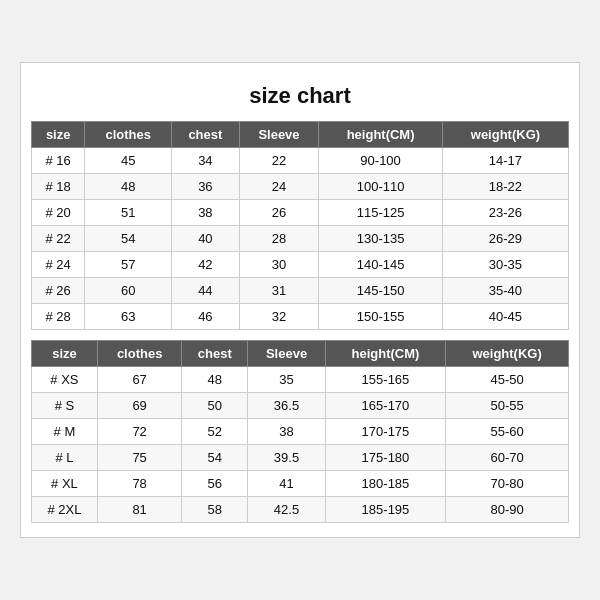  What do you see at coordinates (300, 380) in the screenshot?
I see `table-row: # XS674835155-16545-50` at bounding box center [300, 380].